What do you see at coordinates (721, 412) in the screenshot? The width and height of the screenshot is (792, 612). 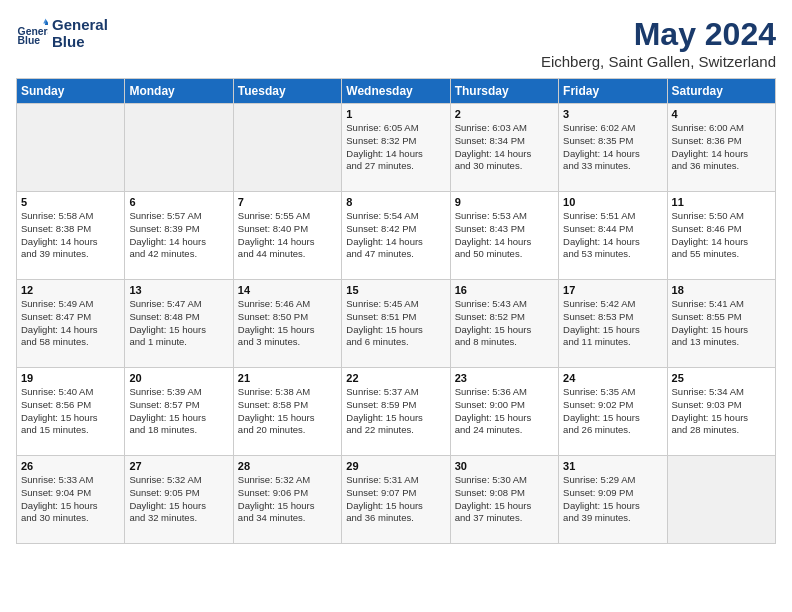 I see `calendar-cell: 25Sunrise: 5:34 AM Sunset: 9:03 PM Dayli…` at bounding box center [721, 412].